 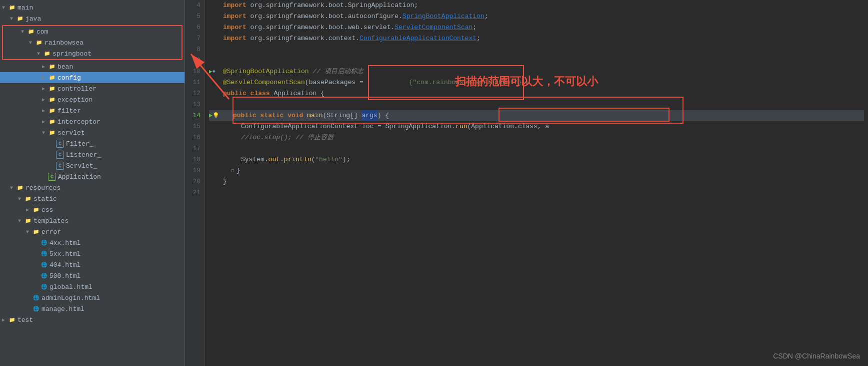 I want to click on code-line-12: public class Application {, so click(x=536, y=94).